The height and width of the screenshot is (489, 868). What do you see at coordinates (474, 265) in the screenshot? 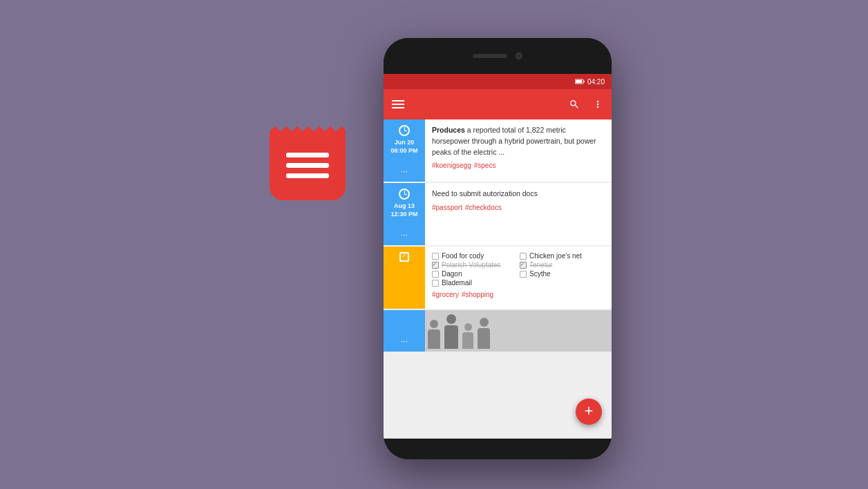
I see `checklist-item-3: Polarish Voluptates` at bounding box center [474, 265].